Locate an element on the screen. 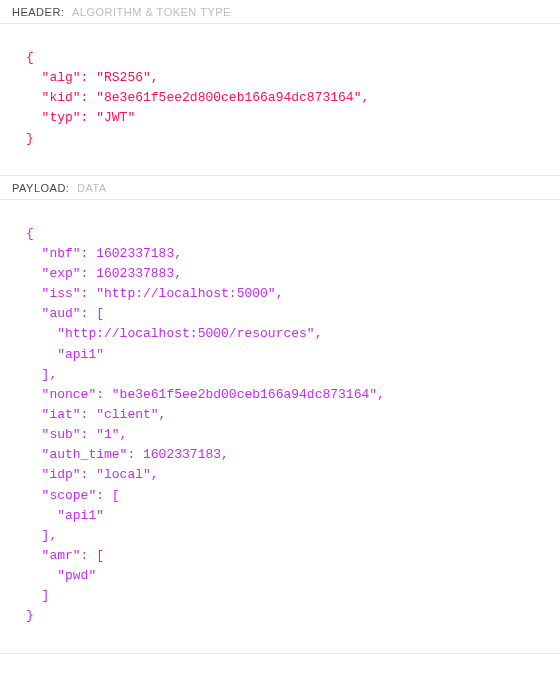 Image resolution: width=560 pixels, height=686 pixels. header-title-label: HEADER: is located at coordinates (38, 12).